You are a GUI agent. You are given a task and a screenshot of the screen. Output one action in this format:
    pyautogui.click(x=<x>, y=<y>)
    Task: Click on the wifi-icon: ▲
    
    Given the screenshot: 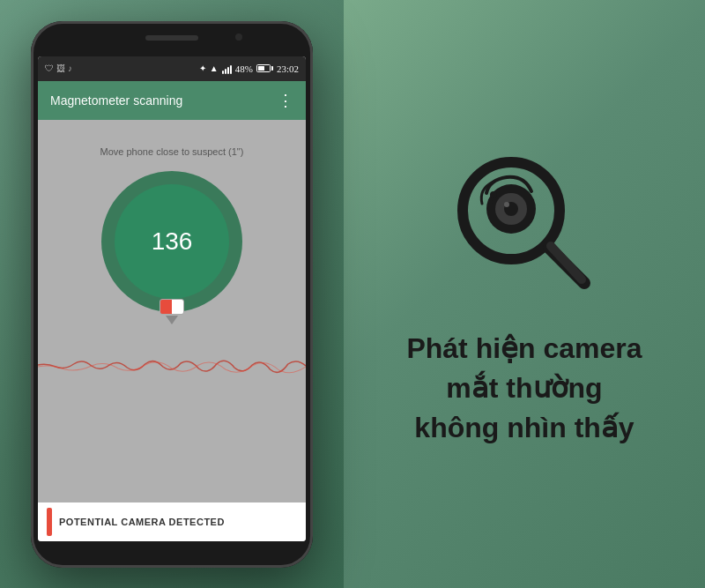 What is the action you would take?
    pyautogui.click(x=214, y=69)
    